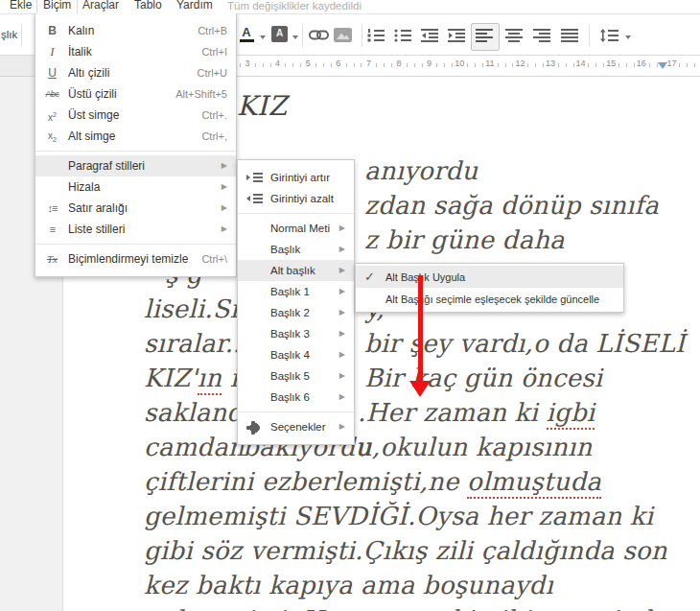  Describe the element at coordinates (456, 35) in the screenshot. I see `indent-increase-button` at that location.